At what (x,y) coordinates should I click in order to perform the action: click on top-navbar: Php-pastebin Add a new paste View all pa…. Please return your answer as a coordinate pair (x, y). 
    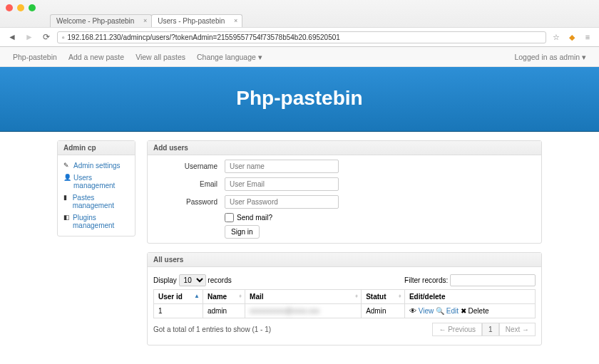
    Looking at the image, I should click on (300, 57).